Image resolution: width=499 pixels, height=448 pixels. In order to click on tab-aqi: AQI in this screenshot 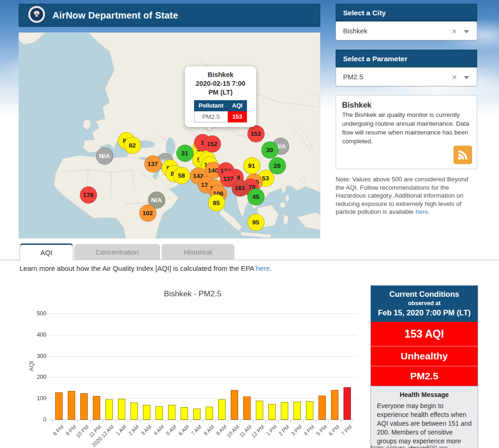, I will do `click(46, 252)`.